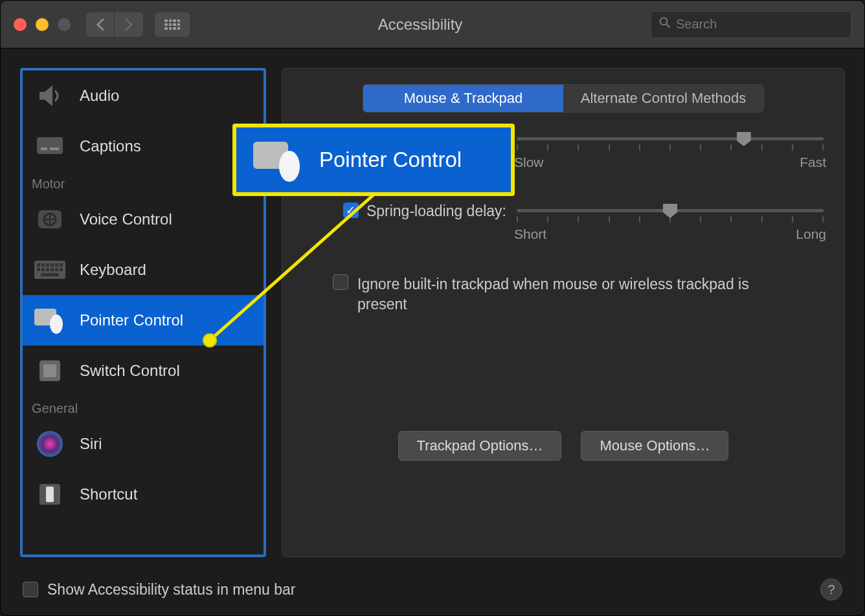 This screenshot has width=865, height=616. I want to click on spring-loading-checkbox: ✓, so click(351, 210).